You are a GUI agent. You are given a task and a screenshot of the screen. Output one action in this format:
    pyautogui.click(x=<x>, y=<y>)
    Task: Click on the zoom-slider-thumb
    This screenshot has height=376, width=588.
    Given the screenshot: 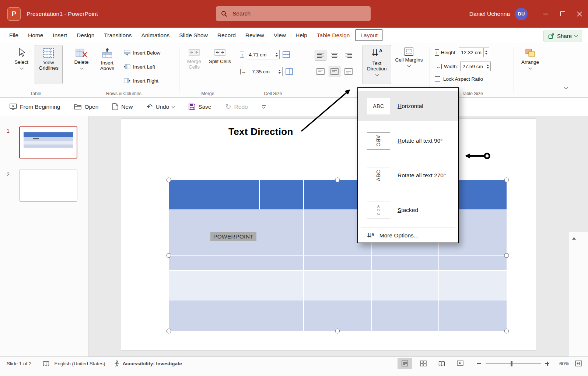 What is the action you would take?
    pyautogui.click(x=511, y=363)
    